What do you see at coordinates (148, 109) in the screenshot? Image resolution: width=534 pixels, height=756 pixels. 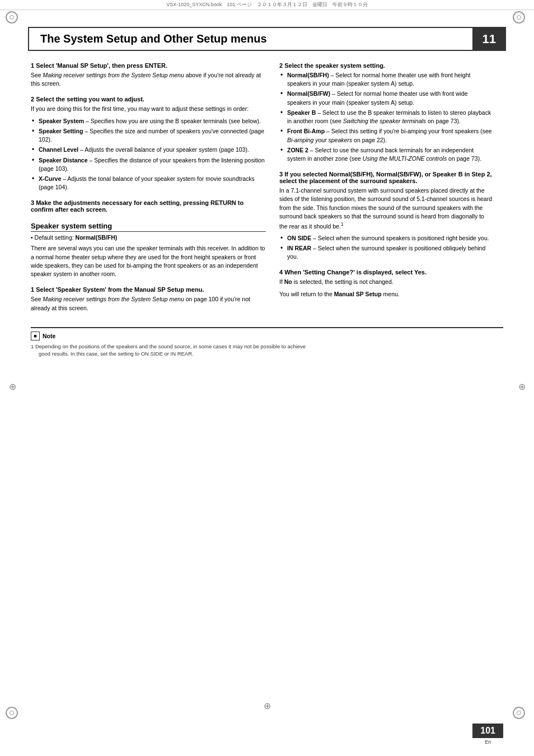 I see `step2-text: If you are doing this for the first time…` at bounding box center [148, 109].